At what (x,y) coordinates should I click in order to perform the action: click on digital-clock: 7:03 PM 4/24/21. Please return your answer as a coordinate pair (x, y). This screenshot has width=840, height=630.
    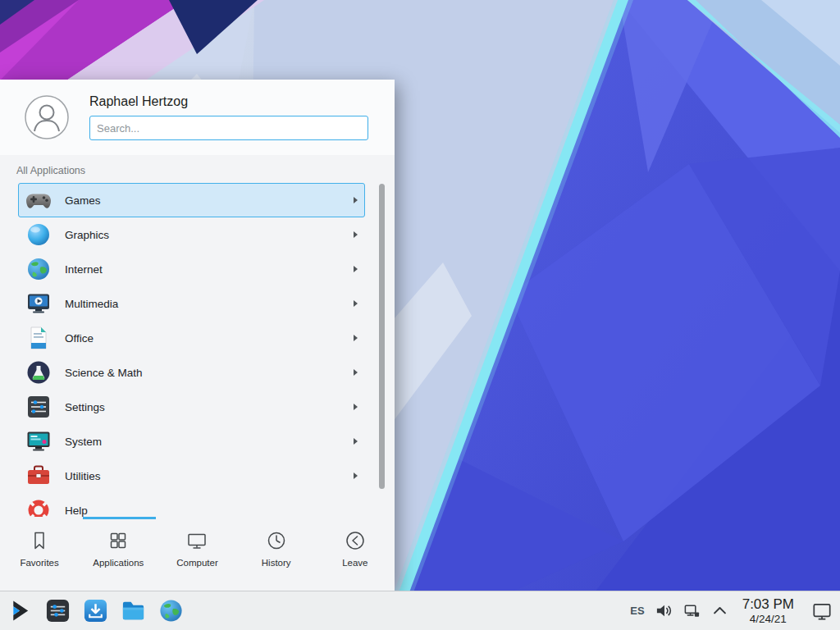
    Looking at the image, I should click on (768, 610).